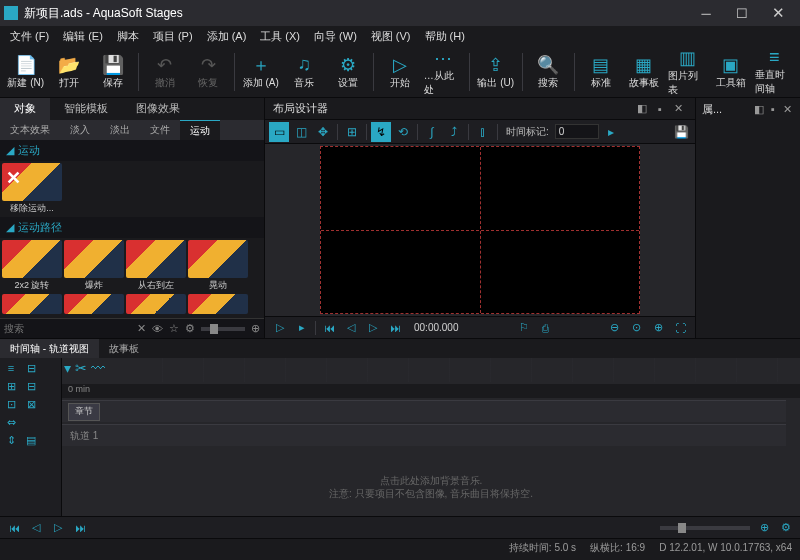  What do you see at coordinates (164, 72) in the screenshot?
I see `toolbar-撤消: ↶撤消` at bounding box center [164, 72].